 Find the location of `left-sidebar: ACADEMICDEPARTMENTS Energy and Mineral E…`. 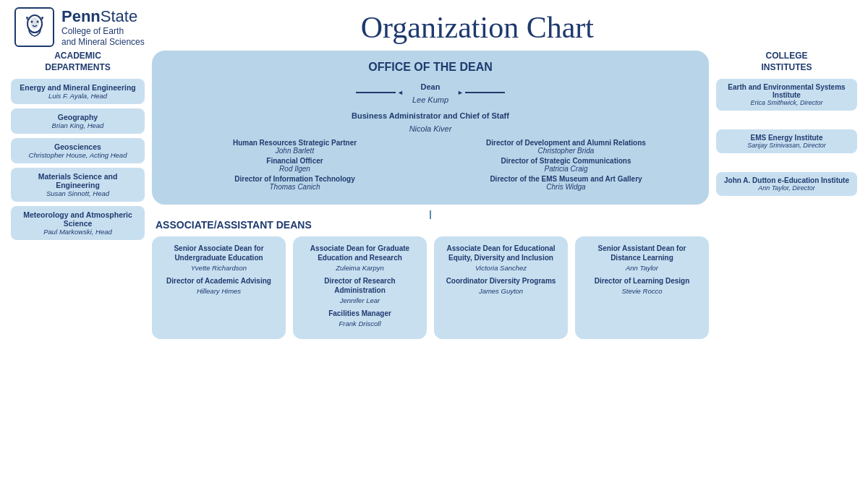

left-sidebar: ACADEMICDEPARTMENTS Energy and Mineral E… is located at coordinates (78, 195).